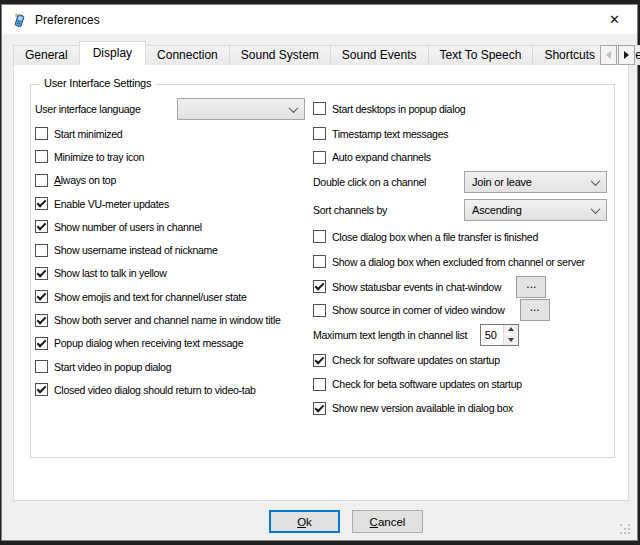 This screenshot has width=640, height=545. Describe the element at coordinates (370, 182) in the screenshot. I see `double-click-label: Double click on a channel` at that location.